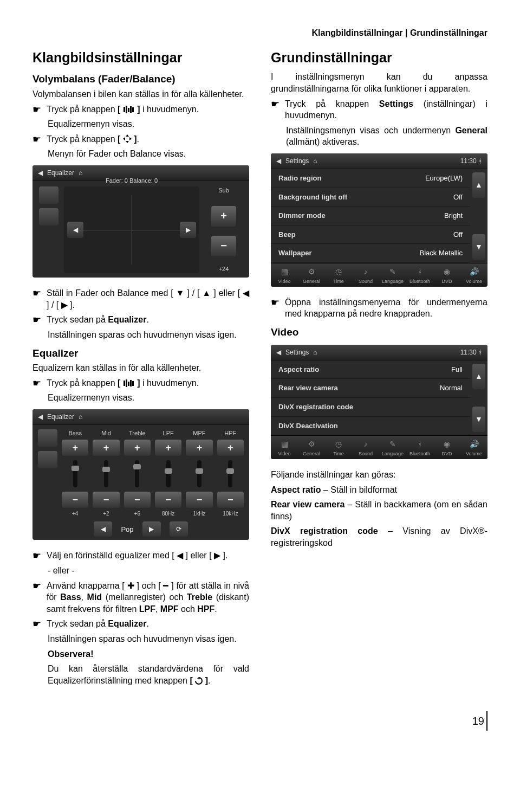 This screenshot has height=812, width=520. Describe the element at coordinates (379, 58) in the screenshot. I see `section-title-basic: Grundinställningar` at that location.